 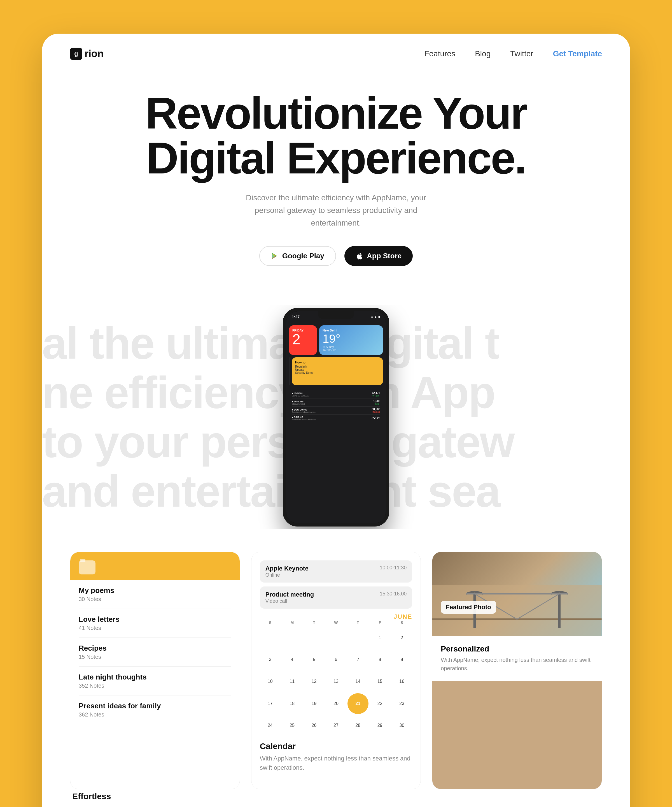 I want to click on notes-item-3: Recipes 15 Notes, so click(x=155, y=653).